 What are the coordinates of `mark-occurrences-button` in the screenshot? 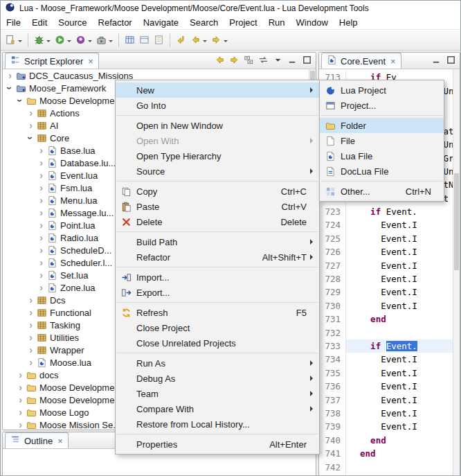 It's located at (159, 40).